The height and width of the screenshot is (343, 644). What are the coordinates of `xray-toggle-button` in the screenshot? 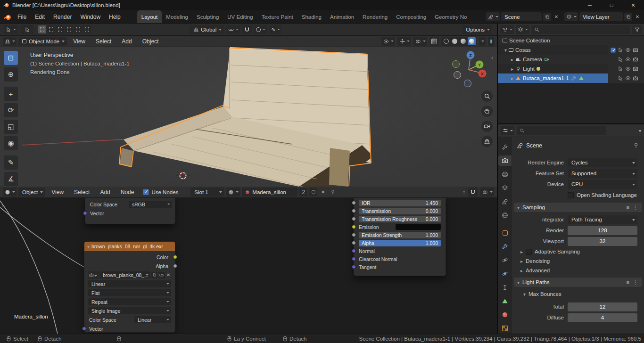 It's located at (434, 41).